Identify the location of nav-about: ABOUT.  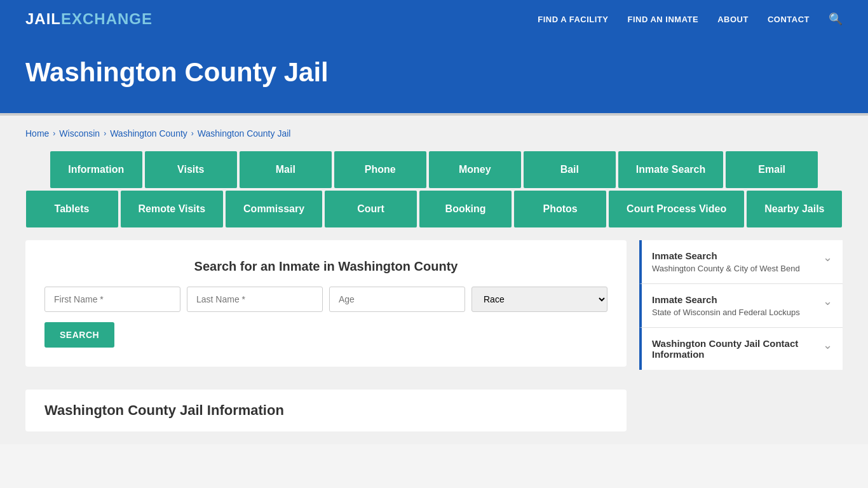
(733, 19).